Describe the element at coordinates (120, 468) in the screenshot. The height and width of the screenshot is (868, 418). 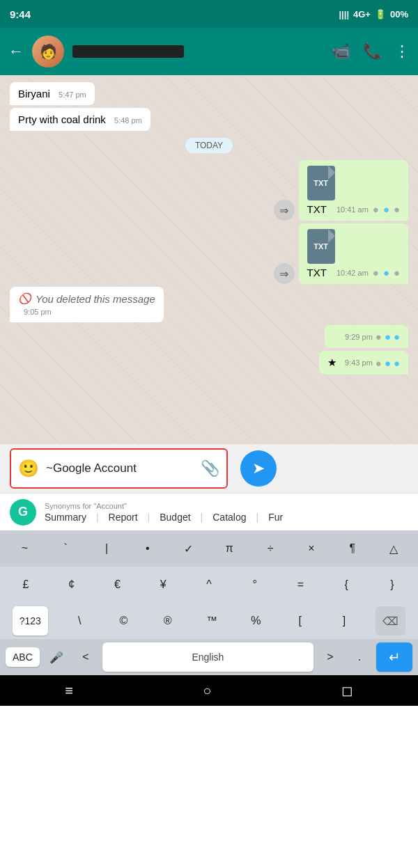
I see `message-input` at that location.